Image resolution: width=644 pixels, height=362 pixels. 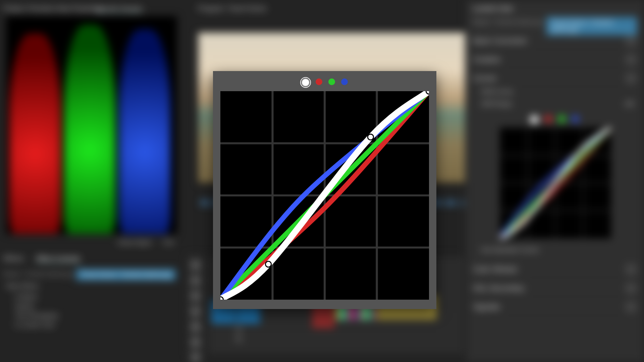 I want to click on track-v1-label: V1, so click(x=239, y=330).